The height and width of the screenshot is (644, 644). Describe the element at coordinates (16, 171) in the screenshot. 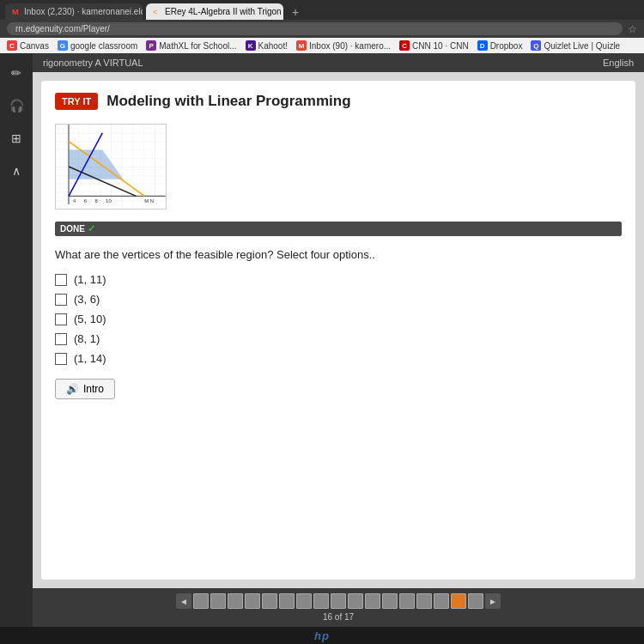

I see `chevron-up-icon: ∧` at that location.